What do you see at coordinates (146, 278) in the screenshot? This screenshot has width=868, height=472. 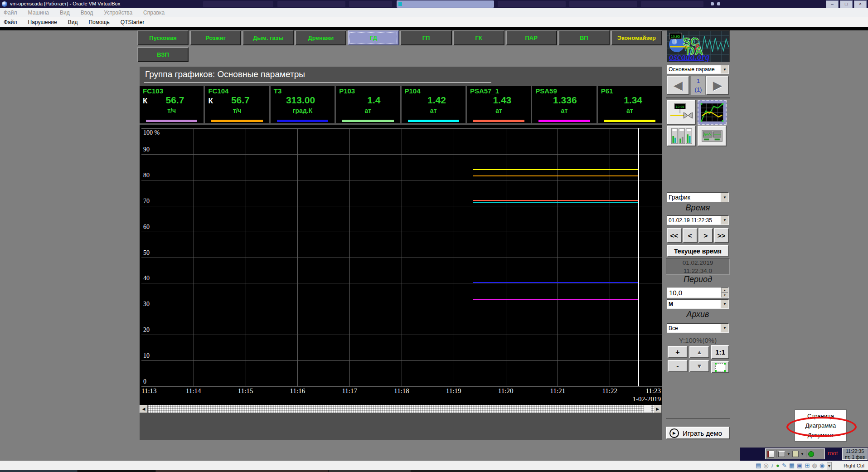 I see `y-axis-label: 40` at bounding box center [146, 278].